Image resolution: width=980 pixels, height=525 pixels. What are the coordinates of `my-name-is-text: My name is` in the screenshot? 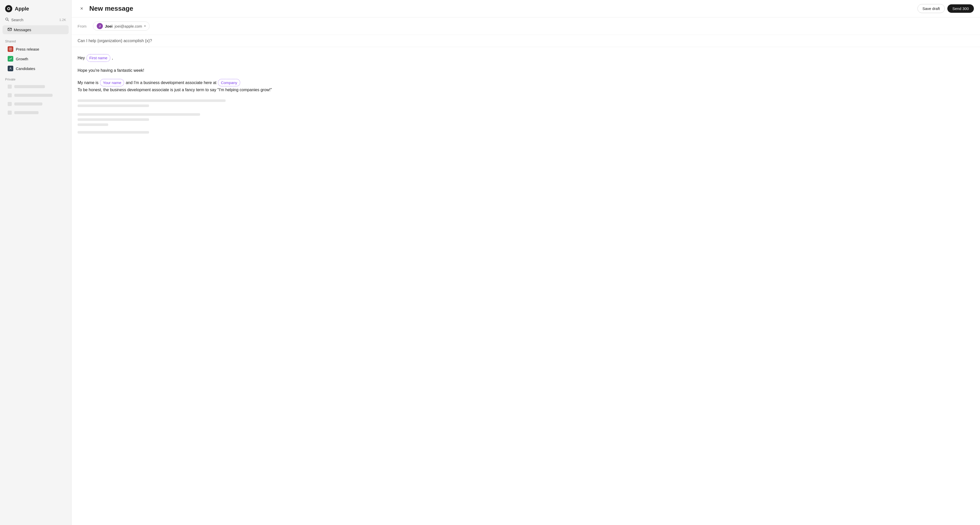 It's located at (89, 83).